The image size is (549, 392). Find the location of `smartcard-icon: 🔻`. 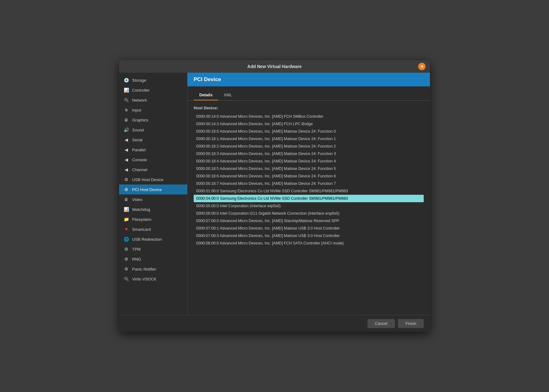

smartcard-icon: 🔻 is located at coordinates (126, 229).